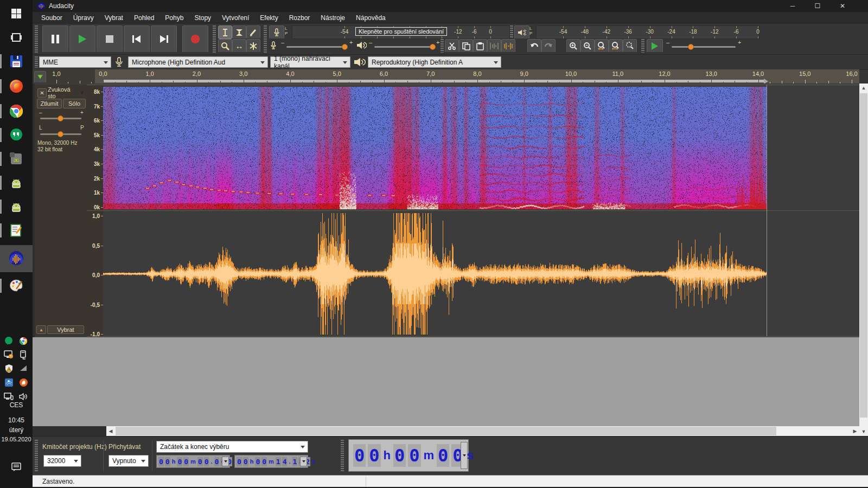 This screenshot has height=488, width=868. I want to click on action-center-button, so click(16, 467).